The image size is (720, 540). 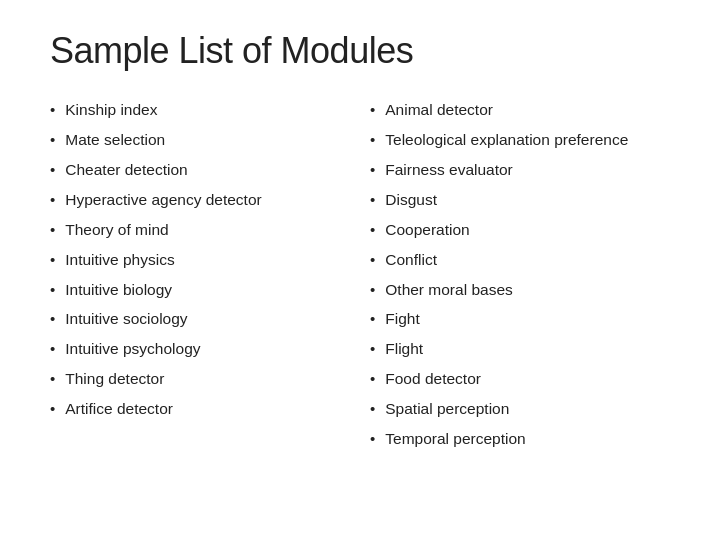 What do you see at coordinates (208, 200) in the screenshot?
I see `list-item-text: Hyperactive agency detector` at bounding box center [208, 200].